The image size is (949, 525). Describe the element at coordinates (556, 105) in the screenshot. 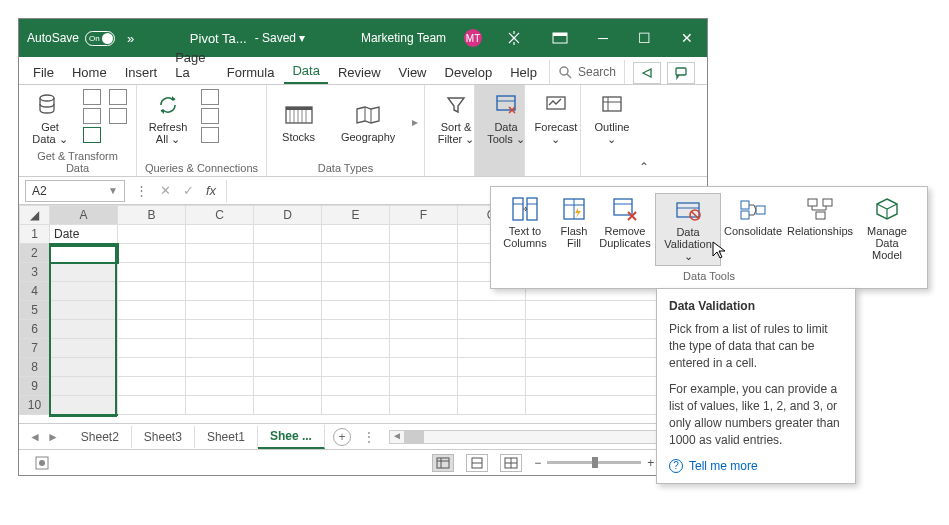

I see `forecast-icon` at that location.